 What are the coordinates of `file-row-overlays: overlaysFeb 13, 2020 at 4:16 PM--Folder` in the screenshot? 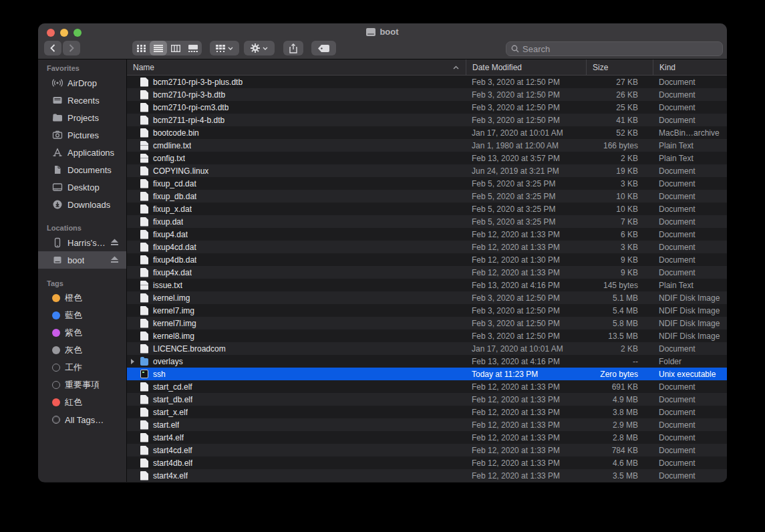 It's located at (427, 361).